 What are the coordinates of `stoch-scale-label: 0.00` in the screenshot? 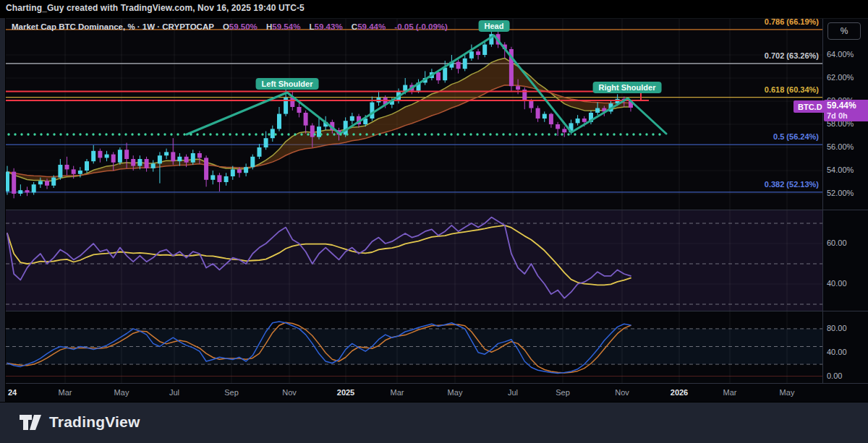 It's located at (835, 376).